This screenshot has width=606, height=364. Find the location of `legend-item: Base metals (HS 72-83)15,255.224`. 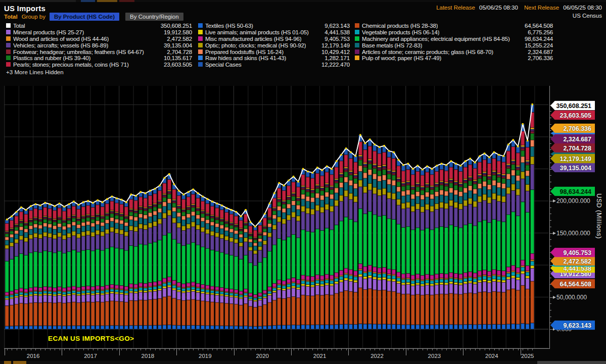

legend-item: Base metals (HS 72-83)15,255.224 is located at coordinates (454, 45).